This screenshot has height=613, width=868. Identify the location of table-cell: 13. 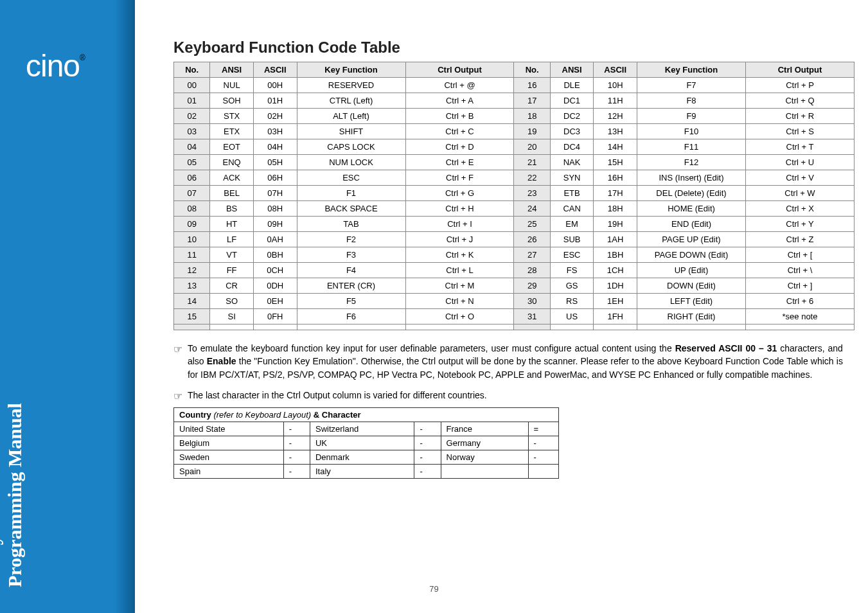
(192, 286).